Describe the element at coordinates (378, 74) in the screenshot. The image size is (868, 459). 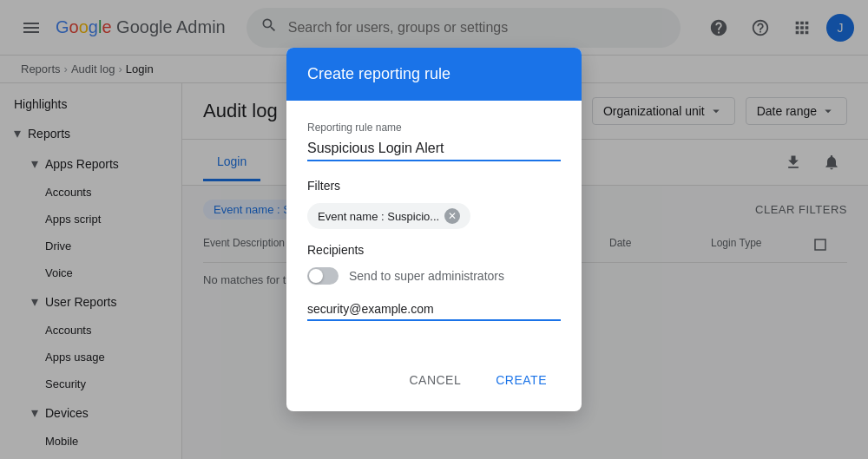
I see `dialog-title: Create reporting rule` at that location.